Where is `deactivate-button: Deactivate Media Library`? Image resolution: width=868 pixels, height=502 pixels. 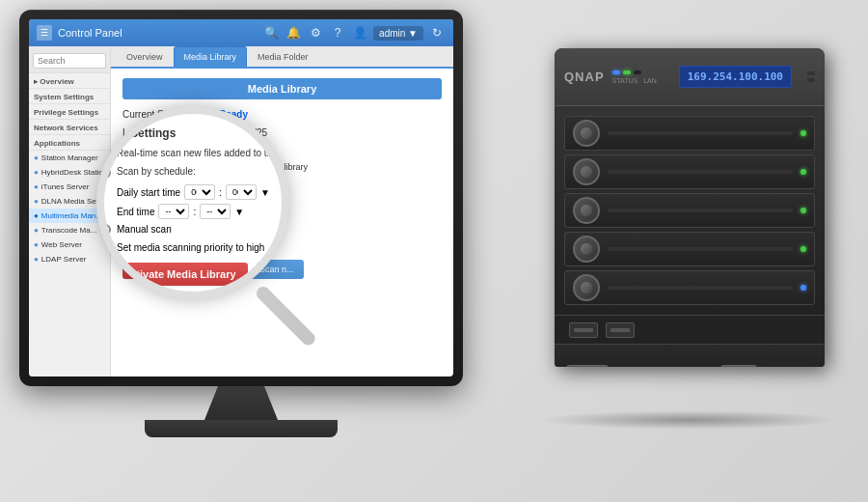 deactivate-button: Deactivate Media Library is located at coordinates (183, 269).